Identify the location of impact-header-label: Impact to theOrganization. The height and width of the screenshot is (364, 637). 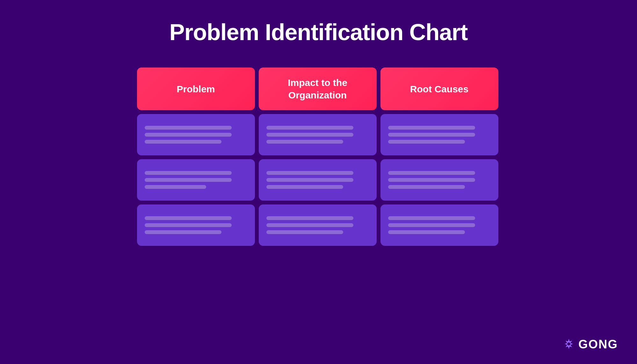
(317, 89).